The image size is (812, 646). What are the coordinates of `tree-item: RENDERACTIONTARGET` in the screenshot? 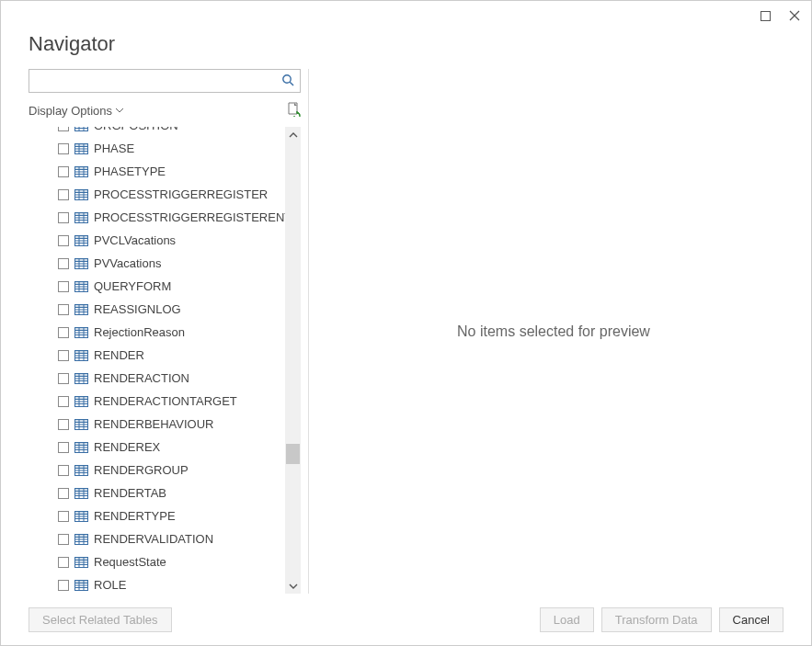 It's located at (156, 401).